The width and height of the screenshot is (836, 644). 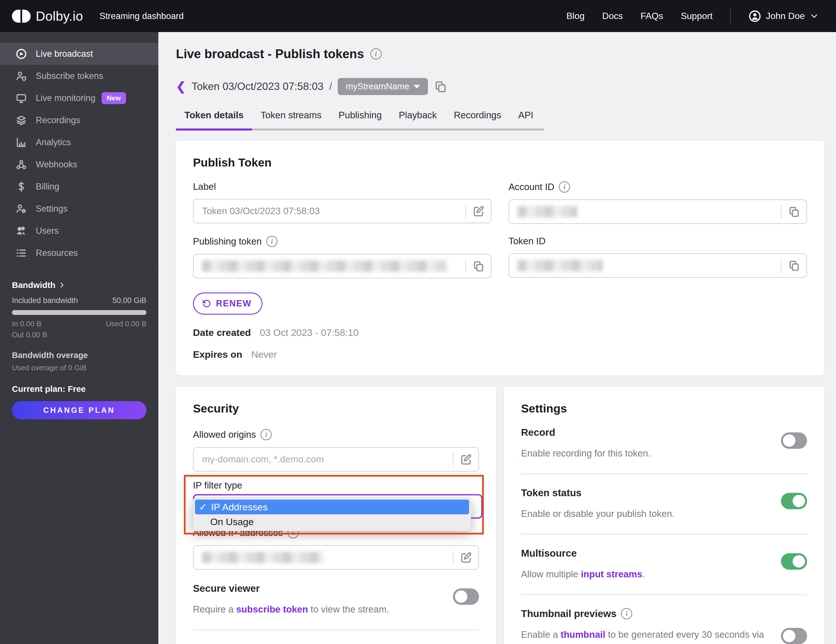 I want to click on sidebar-item-live-monitoring: Live monitoring New, so click(x=79, y=98).